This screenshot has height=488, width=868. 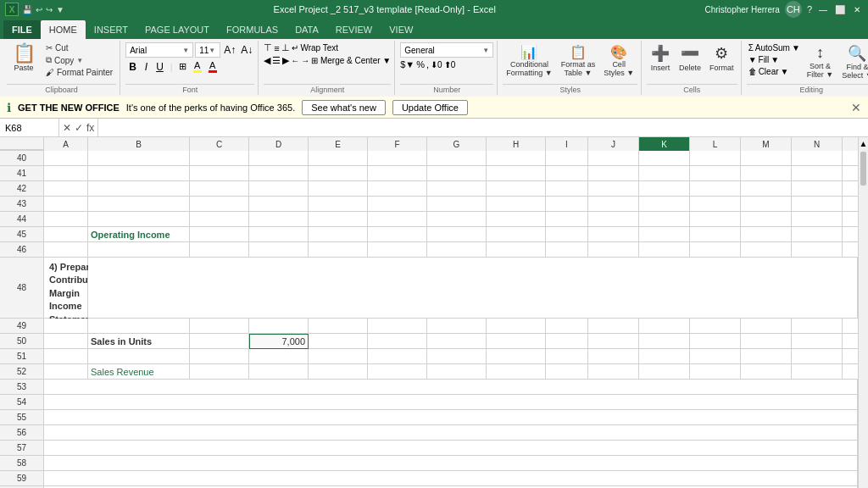 What do you see at coordinates (457, 174) in the screenshot?
I see `cell-g41` at bounding box center [457, 174].